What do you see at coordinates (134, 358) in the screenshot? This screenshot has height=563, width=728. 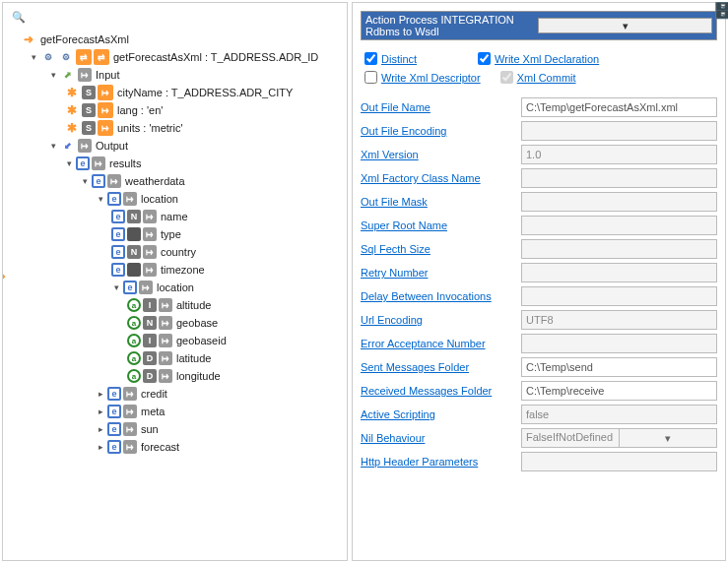 I see `a-icon: a` at bounding box center [134, 358].